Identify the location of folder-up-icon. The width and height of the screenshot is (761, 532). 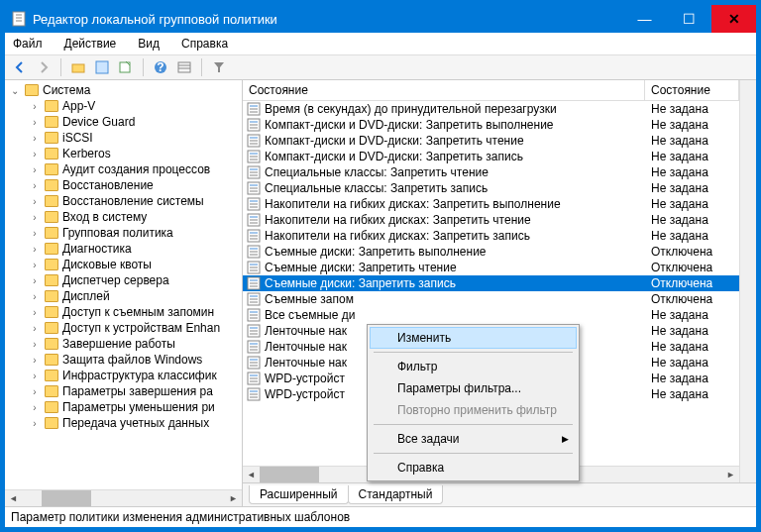
(78, 67).